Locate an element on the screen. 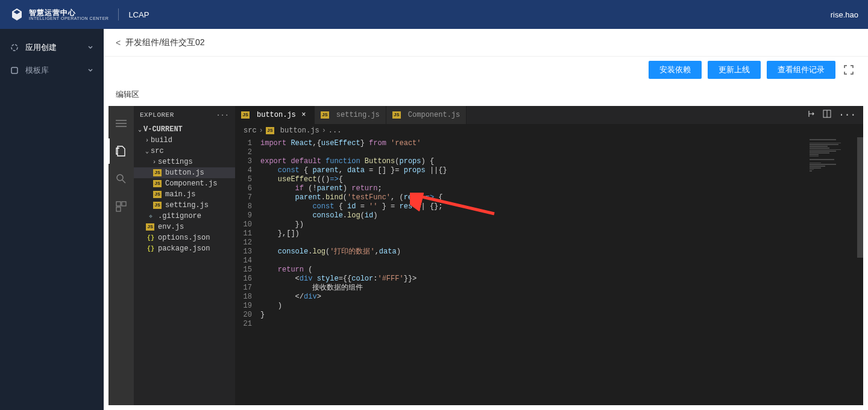  file-tree: ⌄ V-CURRENT › build ⌄ src › is located at coordinates (184, 189).